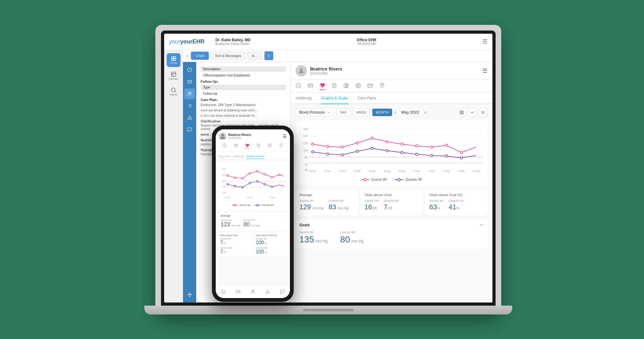  I want to click on time-btn-month: MONTH, so click(382, 112).